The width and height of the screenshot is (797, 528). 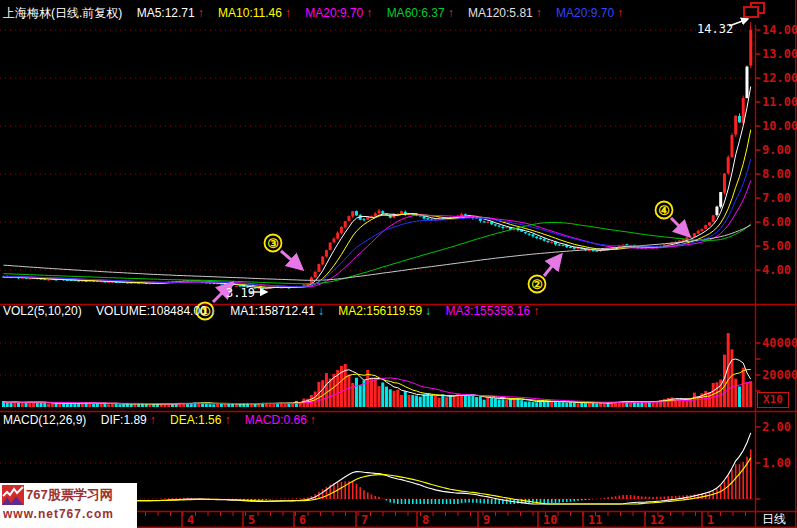 I want to click on stock-title: 上海梅林(日线.前复权), so click(x=62, y=13).